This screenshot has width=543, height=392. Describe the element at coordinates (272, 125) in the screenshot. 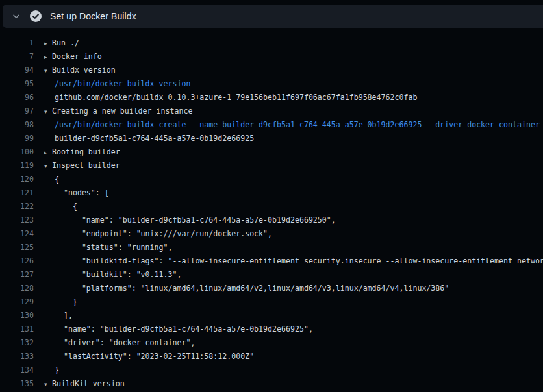

I see `log-line: 98 /usr/bin/docker buildx create --name …` at that location.